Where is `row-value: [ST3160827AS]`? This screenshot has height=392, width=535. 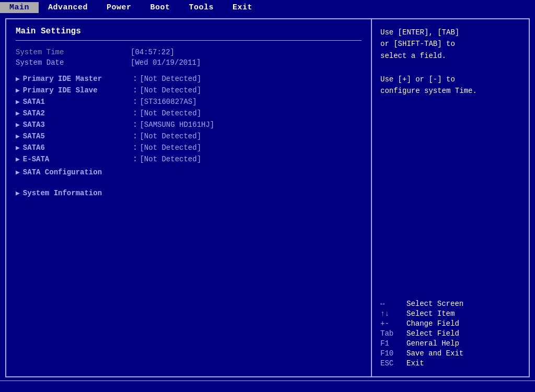 row-value: [ST3160827AS] is located at coordinates (168, 102).